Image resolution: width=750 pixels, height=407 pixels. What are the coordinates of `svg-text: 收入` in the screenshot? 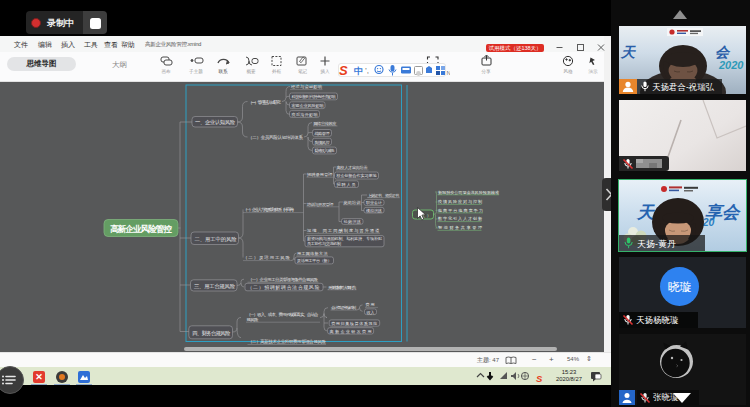 It's located at (371, 312).